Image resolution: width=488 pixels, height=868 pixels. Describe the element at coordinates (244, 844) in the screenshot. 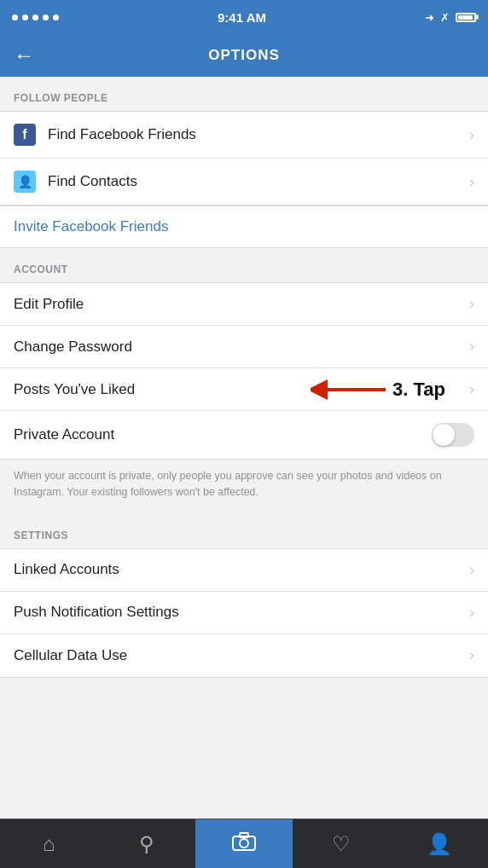

I see `camera-icon` at that location.